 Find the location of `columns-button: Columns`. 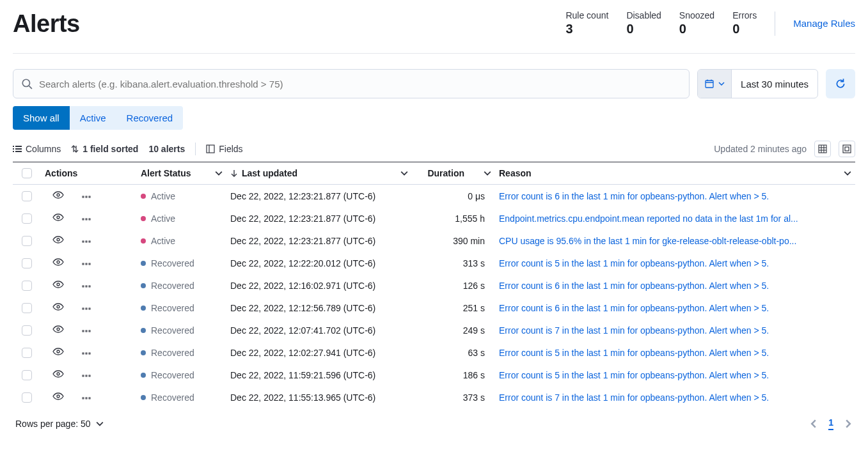

columns-button: Columns is located at coordinates (37, 149).